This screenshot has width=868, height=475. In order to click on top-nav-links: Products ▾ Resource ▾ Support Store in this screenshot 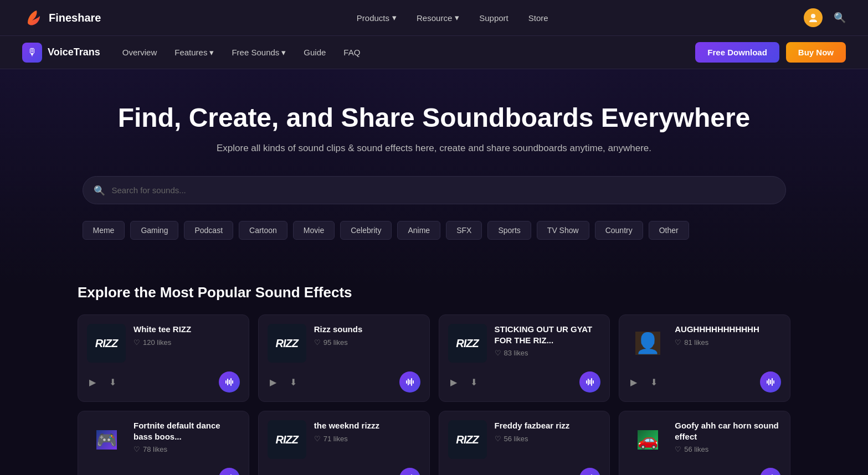, I will do `click(453, 18)`.